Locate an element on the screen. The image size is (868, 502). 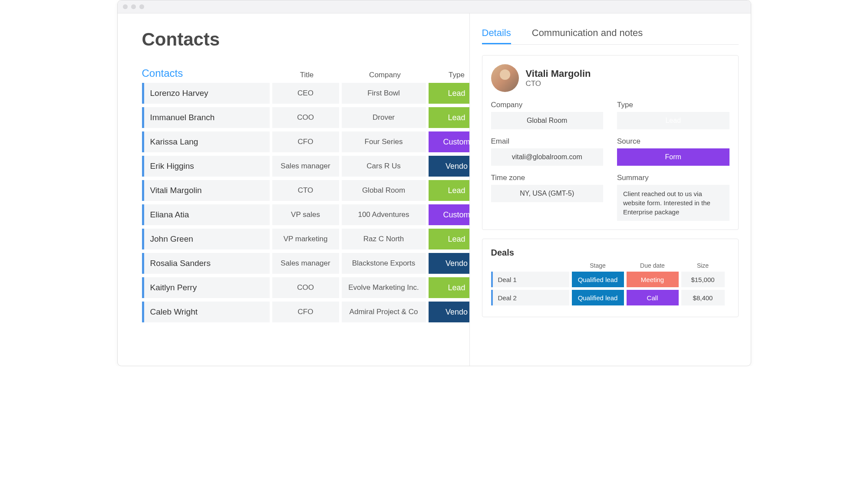
titlebar is located at coordinates (434, 7).